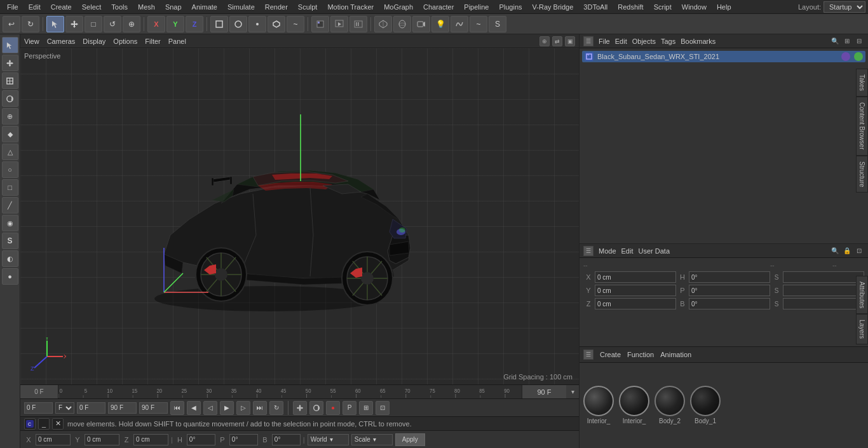 This screenshot has height=448, width=868. Describe the element at coordinates (862, 329) in the screenshot. I see `tab-layers: Layers` at that location.